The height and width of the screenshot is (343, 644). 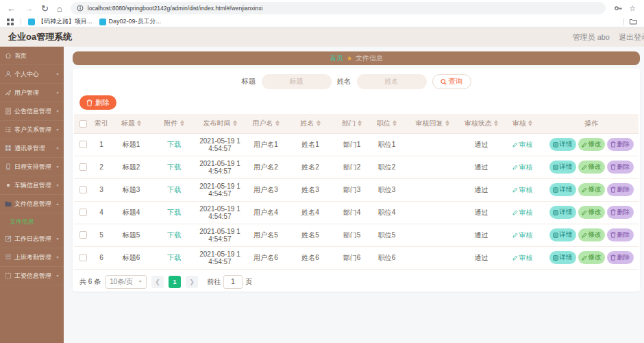 I want to click on cell-username: 用户名3, so click(x=266, y=189).